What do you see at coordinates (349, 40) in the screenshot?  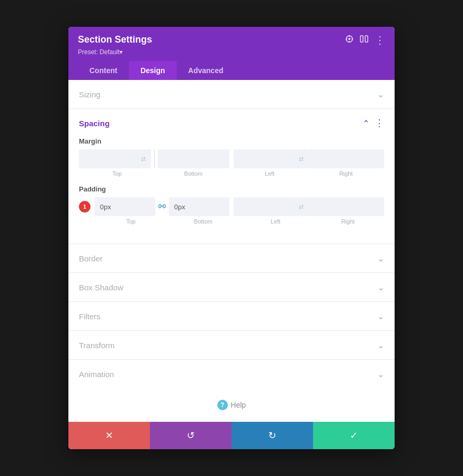 I see `target-icon` at bounding box center [349, 40].